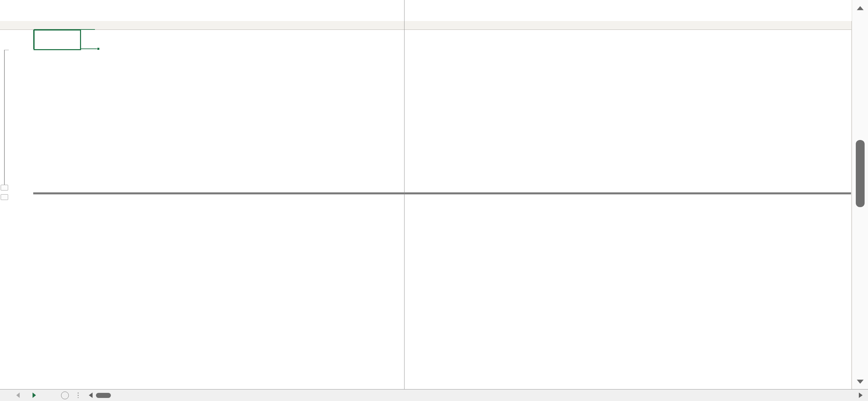  I want to click on freeze-pane-line, so click(404, 195).